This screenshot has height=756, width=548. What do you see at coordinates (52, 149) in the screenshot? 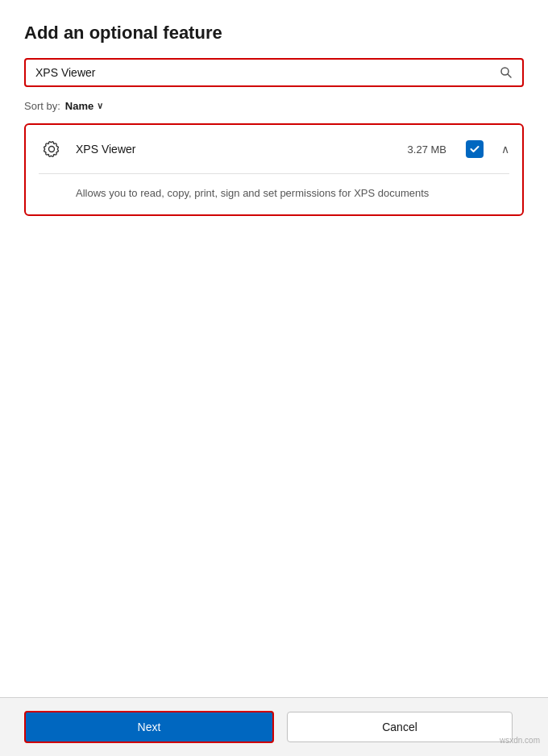
I see `xps-viewer-icon` at bounding box center [52, 149].